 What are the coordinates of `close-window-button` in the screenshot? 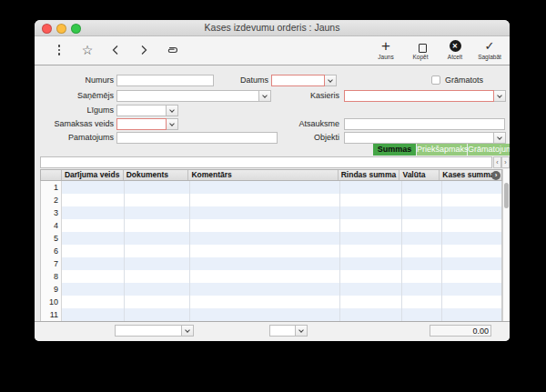 It's located at (47, 29).